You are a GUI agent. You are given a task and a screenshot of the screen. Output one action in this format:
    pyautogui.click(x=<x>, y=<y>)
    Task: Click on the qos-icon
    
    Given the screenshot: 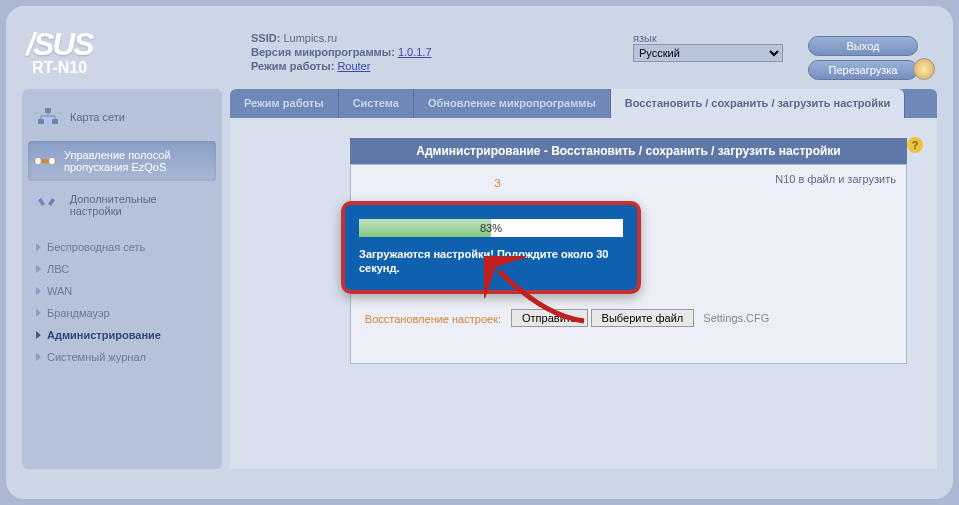 What is the action you would take?
    pyautogui.click(x=45, y=161)
    